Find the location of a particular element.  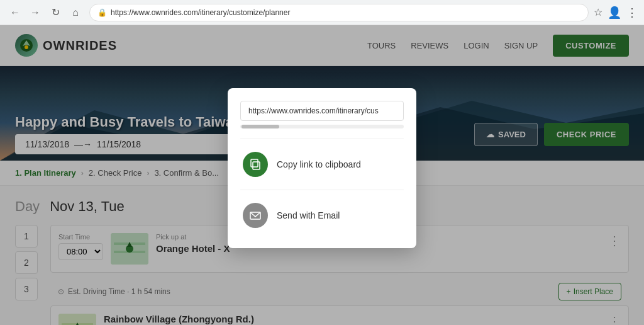

modal-scrollbar-thumb is located at coordinates (260, 127).